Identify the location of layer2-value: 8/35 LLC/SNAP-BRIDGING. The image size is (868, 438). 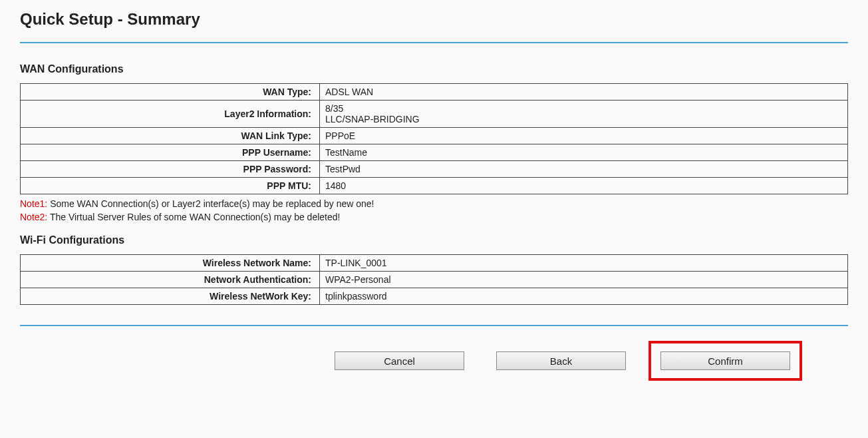
(584, 114).